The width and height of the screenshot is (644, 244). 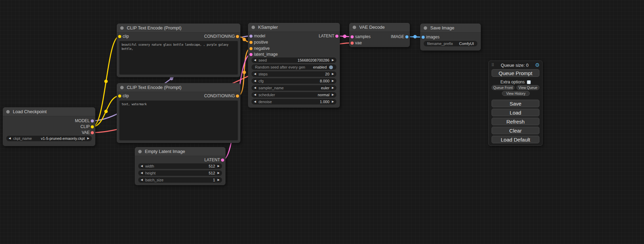 What do you see at coordinates (515, 139) in the screenshot?
I see `load-default-button: Load Default` at bounding box center [515, 139].